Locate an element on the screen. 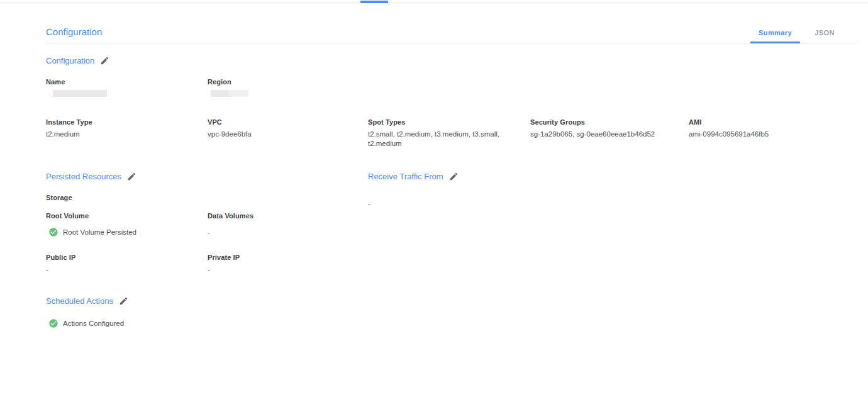 The height and width of the screenshot is (397, 868). edit-scheduled-actions-icon is located at coordinates (123, 301).